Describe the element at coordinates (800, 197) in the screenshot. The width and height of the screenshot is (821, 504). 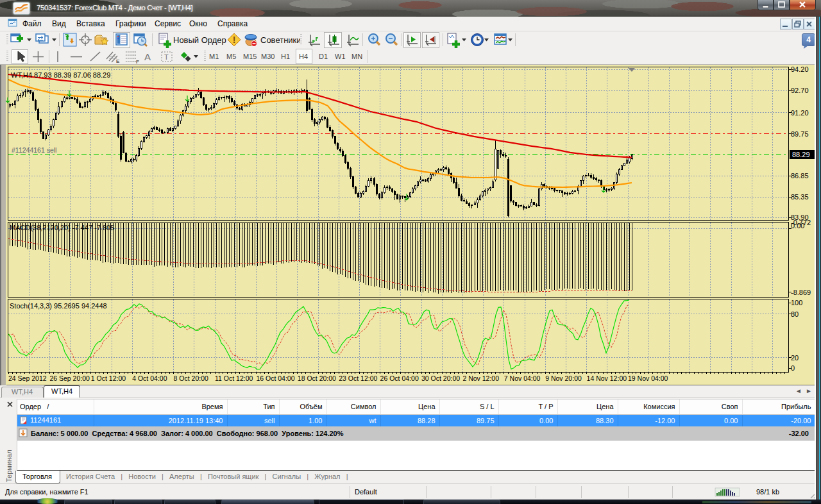
I see `svg-text: 85.35` at that location.